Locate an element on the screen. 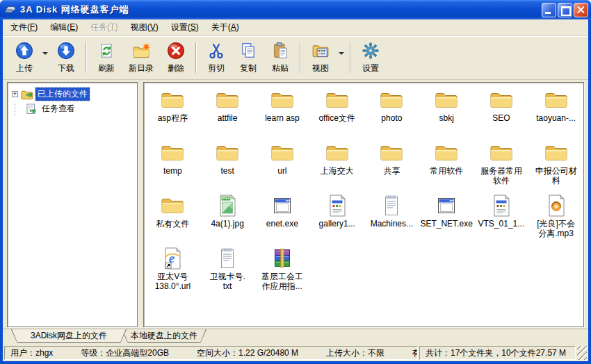  html-file-icon is located at coordinates (501, 206).